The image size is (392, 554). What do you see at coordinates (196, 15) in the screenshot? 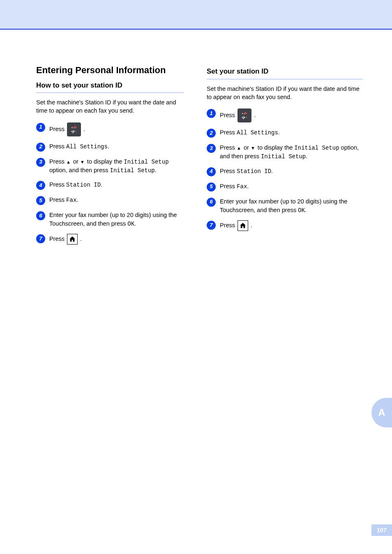
I see `top-header-bar` at bounding box center [196, 15].